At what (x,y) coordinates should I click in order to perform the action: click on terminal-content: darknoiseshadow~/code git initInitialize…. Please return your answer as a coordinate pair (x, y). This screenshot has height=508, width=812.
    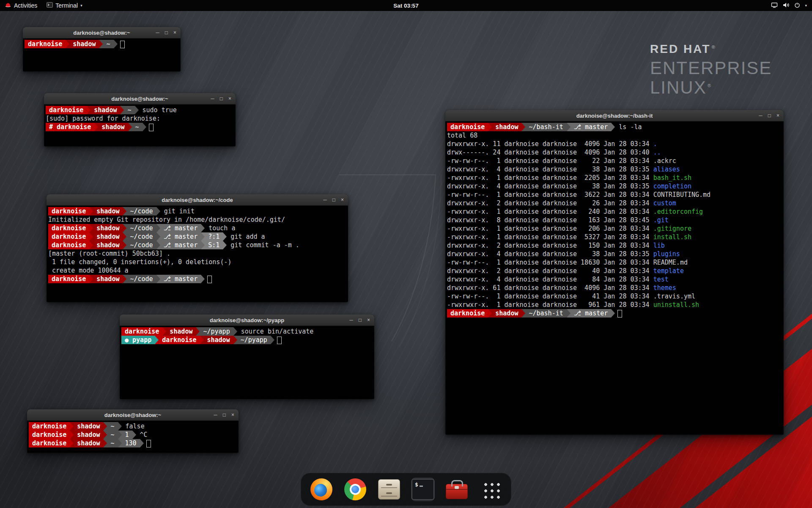
    Looking at the image, I should click on (197, 254).